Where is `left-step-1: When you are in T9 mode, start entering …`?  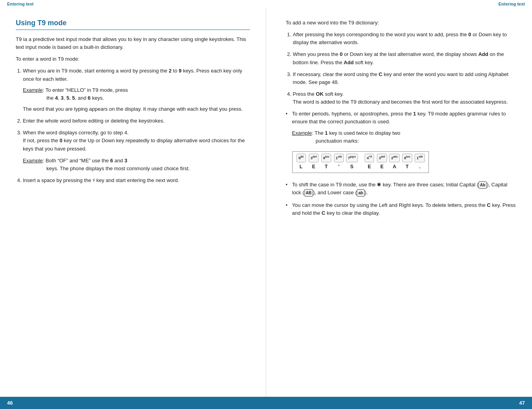 left-step-1: When you are in T9 mode, start entering … is located at coordinates (136, 90).